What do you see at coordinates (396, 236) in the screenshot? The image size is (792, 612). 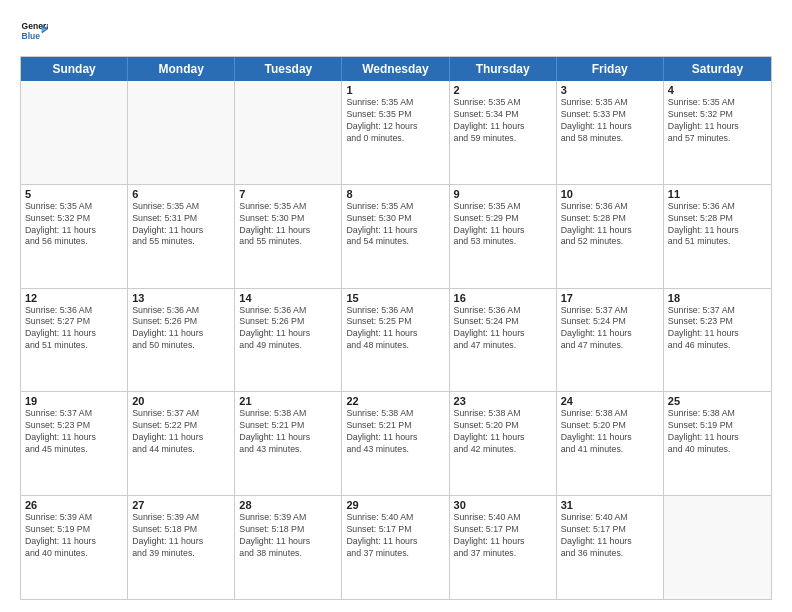 I see `calendar-cell: 8Sunrise: 5:35 AM Sunset: 5:30 PM Daylig…` at bounding box center [396, 236].